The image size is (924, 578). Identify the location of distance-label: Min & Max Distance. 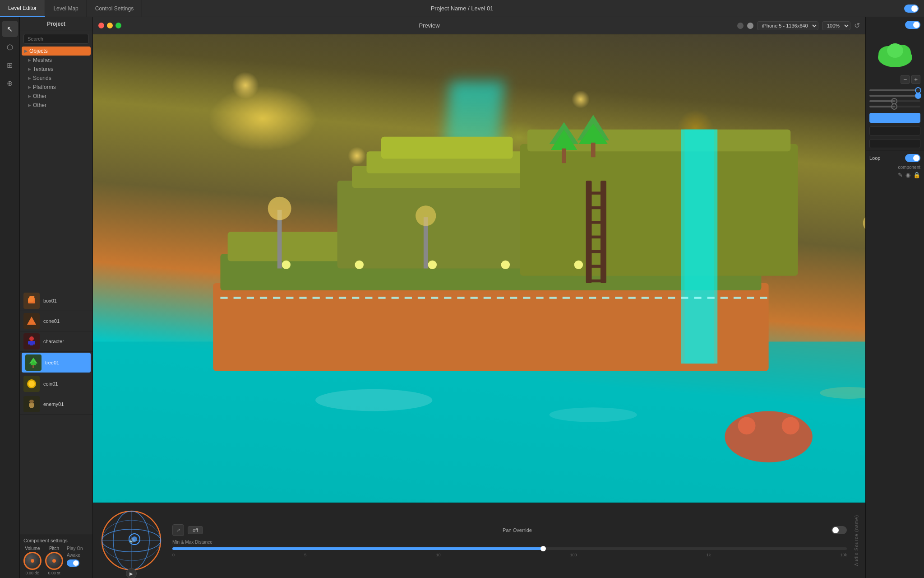
(510, 542).